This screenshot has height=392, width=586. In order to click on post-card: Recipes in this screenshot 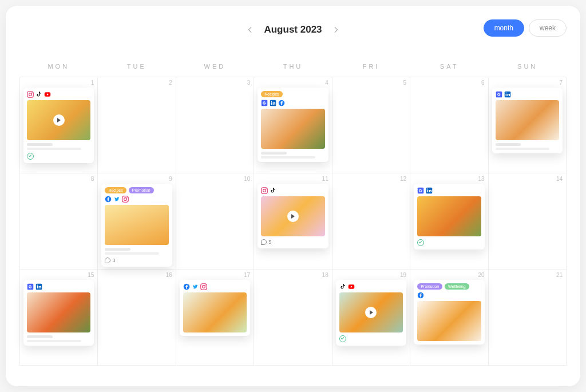, I will do `click(293, 125)`.